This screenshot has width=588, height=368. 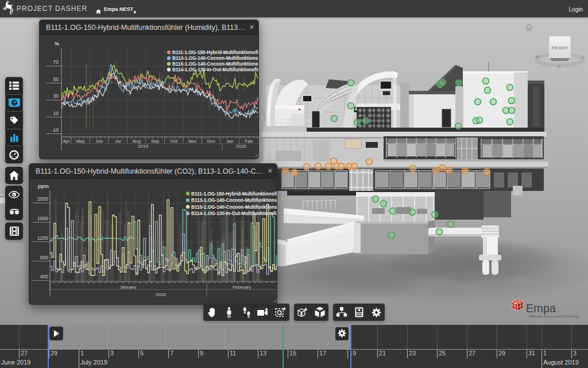 What do you see at coordinates (211, 141) in the screenshot?
I see `svg-text: Dec` at bounding box center [211, 141].